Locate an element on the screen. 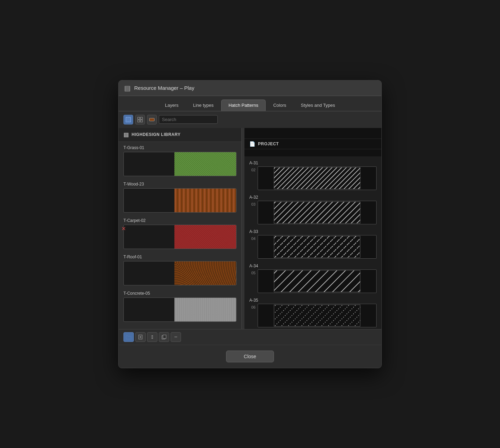 The width and height of the screenshot is (500, 448). carpet-texture is located at coordinates (205, 237).